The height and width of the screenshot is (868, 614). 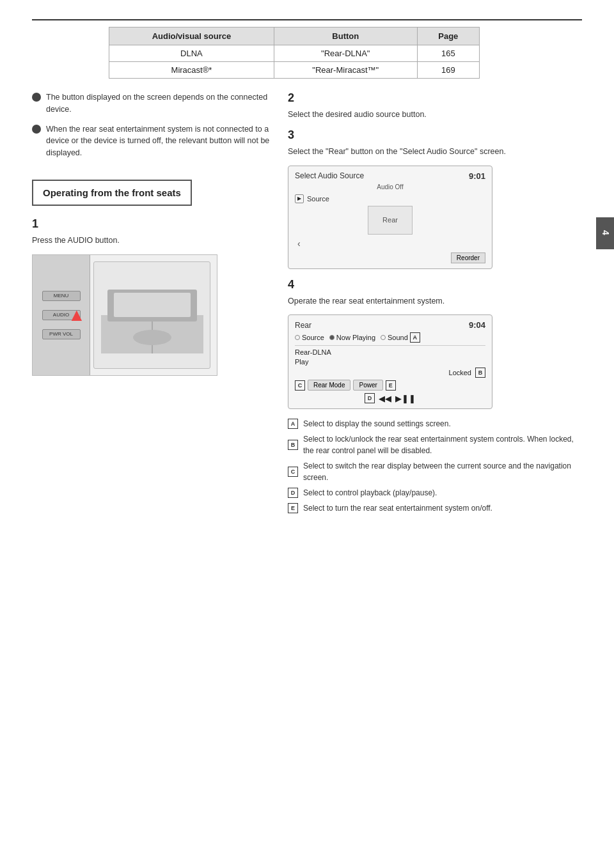 I want to click on source-table: Audio/visual source Button Page DLNA "Re…, so click(x=294, y=52).